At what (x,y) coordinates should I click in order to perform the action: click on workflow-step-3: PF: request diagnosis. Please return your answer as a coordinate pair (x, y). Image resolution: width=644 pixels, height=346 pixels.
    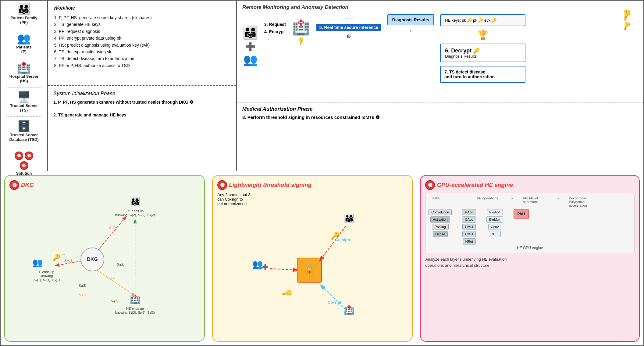
    Looking at the image, I should click on (145, 31).